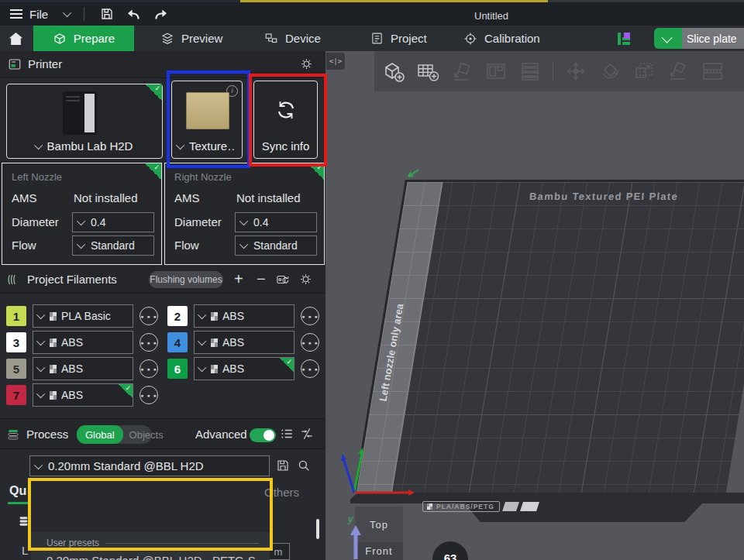 This screenshot has height=560, width=744. What do you see at coordinates (428, 71) in the screenshot?
I see `add-plate-icon` at bounding box center [428, 71].